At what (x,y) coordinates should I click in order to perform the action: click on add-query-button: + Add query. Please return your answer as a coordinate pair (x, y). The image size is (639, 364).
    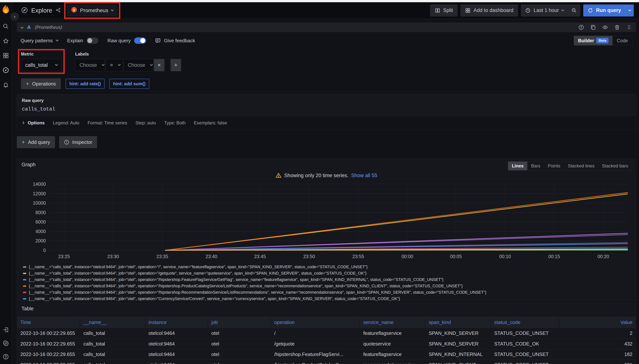
    Looking at the image, I should click on (36, 142).